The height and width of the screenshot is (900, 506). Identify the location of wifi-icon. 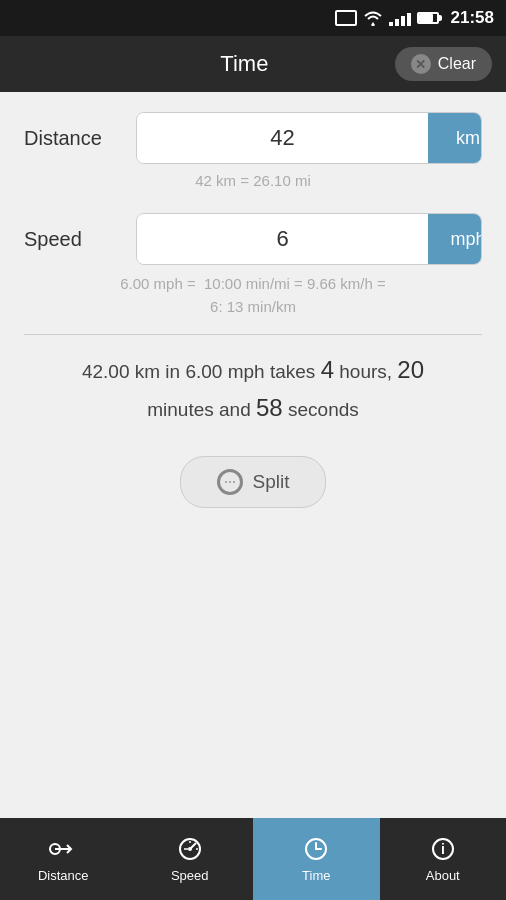
(373, 18).